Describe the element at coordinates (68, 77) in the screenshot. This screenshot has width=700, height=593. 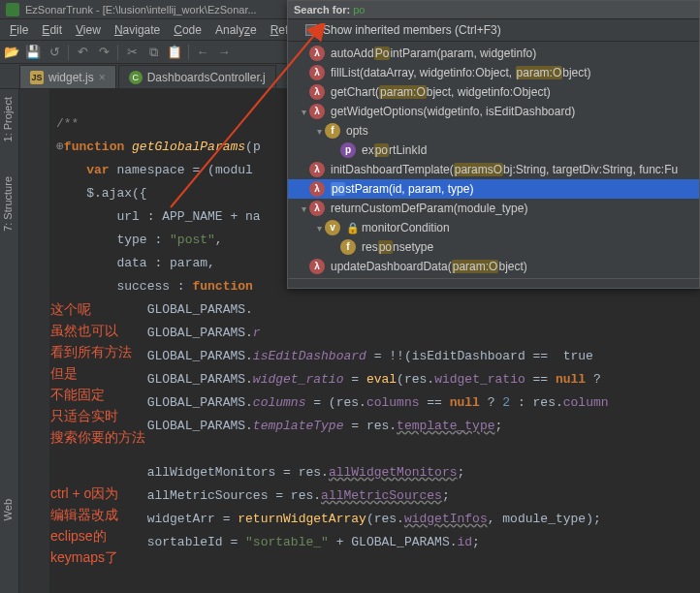
I see `tab-widget-js: JS widget.js ×` at that location.